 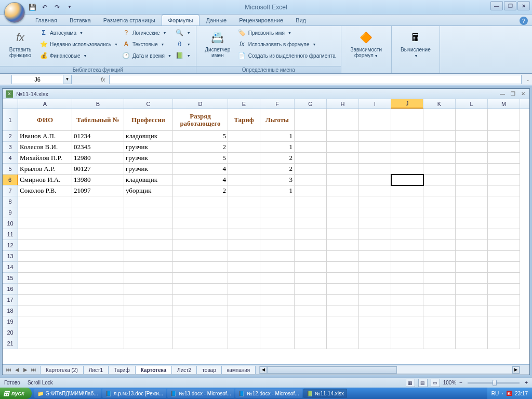 What do you see at coordinates (98, 311) in the screenshot?
I see `cell-B18` at bounding box center [98, 311].